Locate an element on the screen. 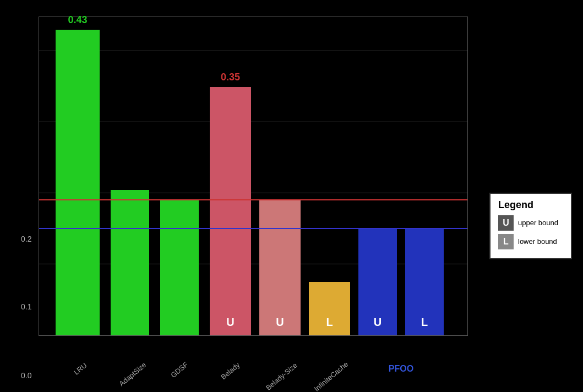 Image resolution: width=583 pixels, height=392 pixels. legend-item-lower: L lower bound is located at coordinates (531, 242).